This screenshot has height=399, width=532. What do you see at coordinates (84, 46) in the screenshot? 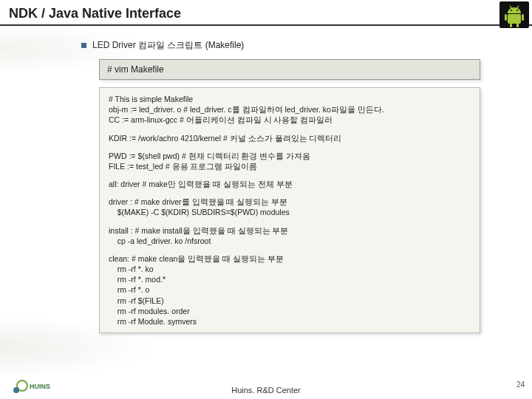
I see `bullet-square` at bounding box center [84, 46].